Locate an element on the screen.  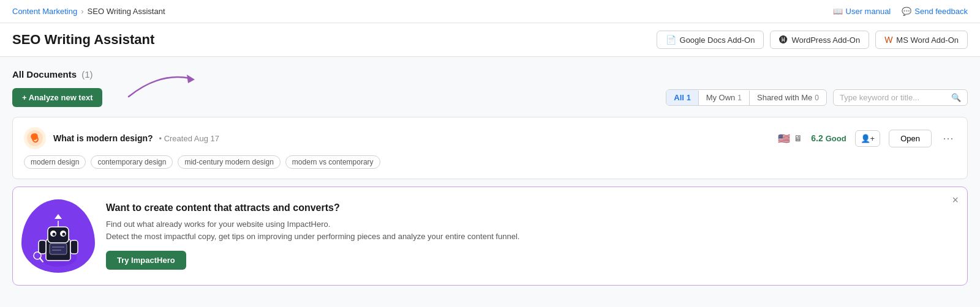
addon-buttons: 📄 Google Docs Add-On 🅦 WordPress Add-On … is located at coordinates (812, 40).